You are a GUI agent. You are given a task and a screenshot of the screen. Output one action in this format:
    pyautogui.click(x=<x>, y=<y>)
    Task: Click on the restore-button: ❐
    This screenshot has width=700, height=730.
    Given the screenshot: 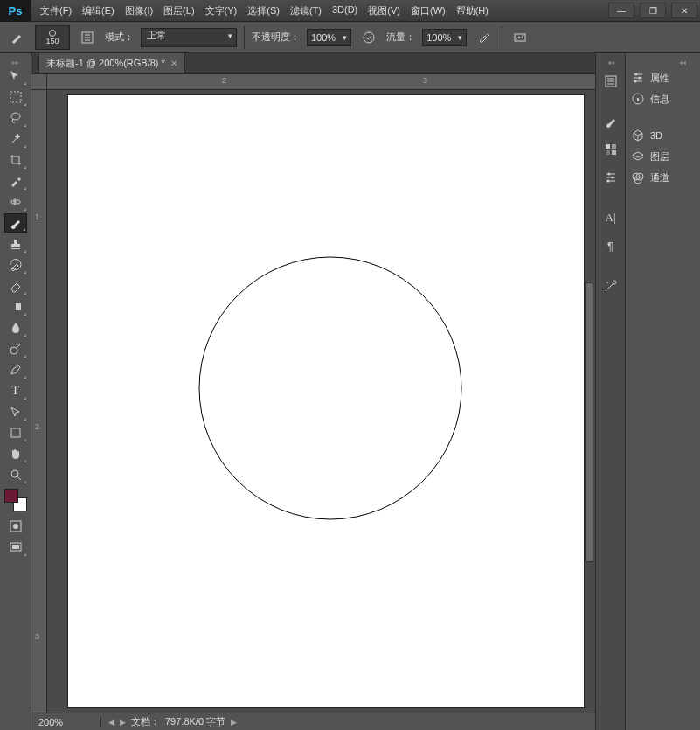 What is the action you would take?
    pyautogui.click(x=653, y=10)
    